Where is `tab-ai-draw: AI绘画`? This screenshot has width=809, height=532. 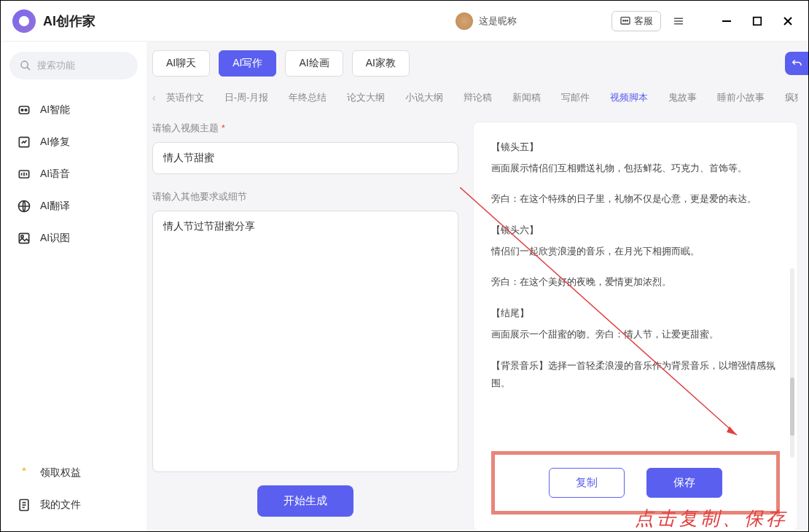
tab-ai-draw: AI绘画 is located at coordinates (313, 63).